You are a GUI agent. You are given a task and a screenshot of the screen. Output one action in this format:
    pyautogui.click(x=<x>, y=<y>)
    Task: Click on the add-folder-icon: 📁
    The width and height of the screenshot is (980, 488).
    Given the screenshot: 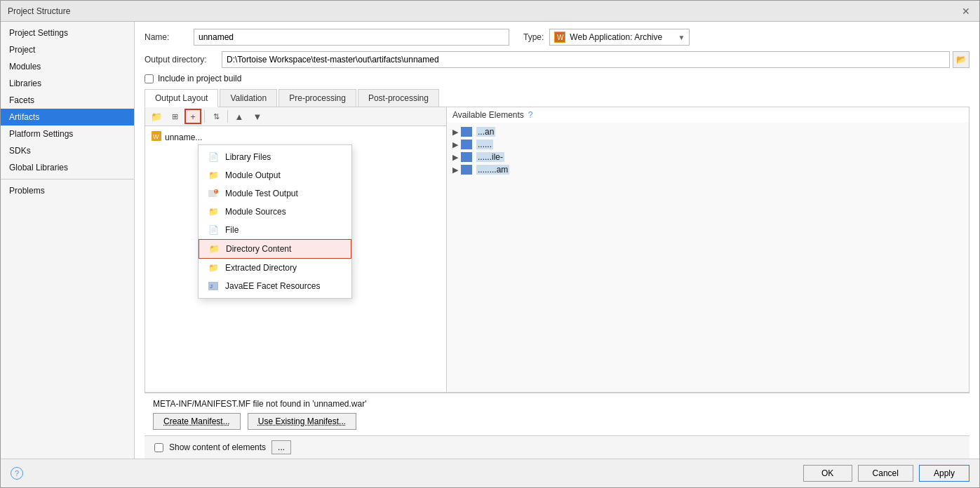 What is the action you would take?
    pyautogui.click(x=156, y=116)
    